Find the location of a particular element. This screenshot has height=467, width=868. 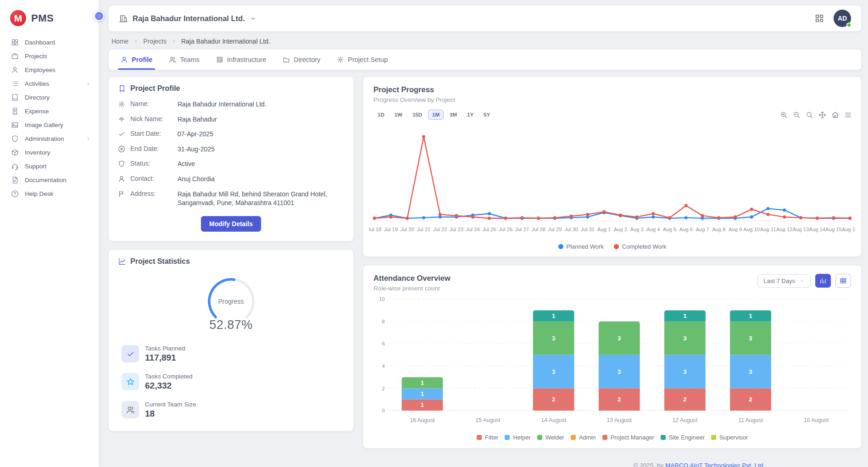

breadcrumb-home: Home is located at coordinates (120, 41).